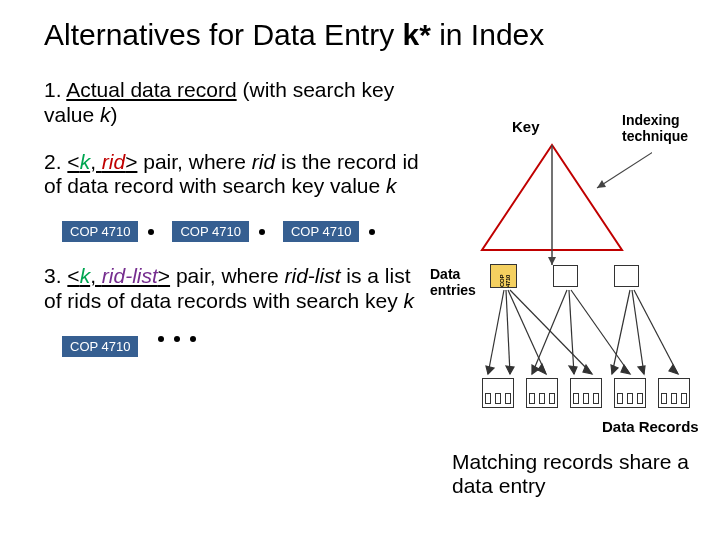 The width and height of the screenshot is (720, 540). I want to click on data-records-row, so click(586, 393).